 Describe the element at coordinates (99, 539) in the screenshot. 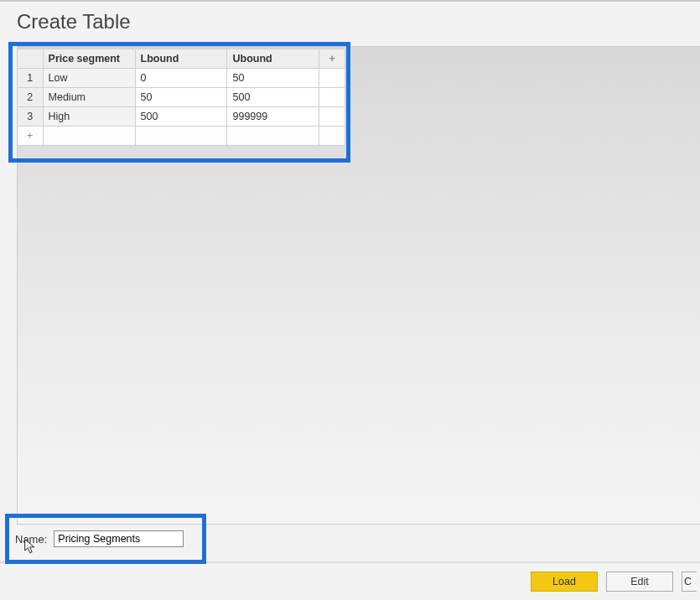

I see `name-field-row: Name:` at that location.